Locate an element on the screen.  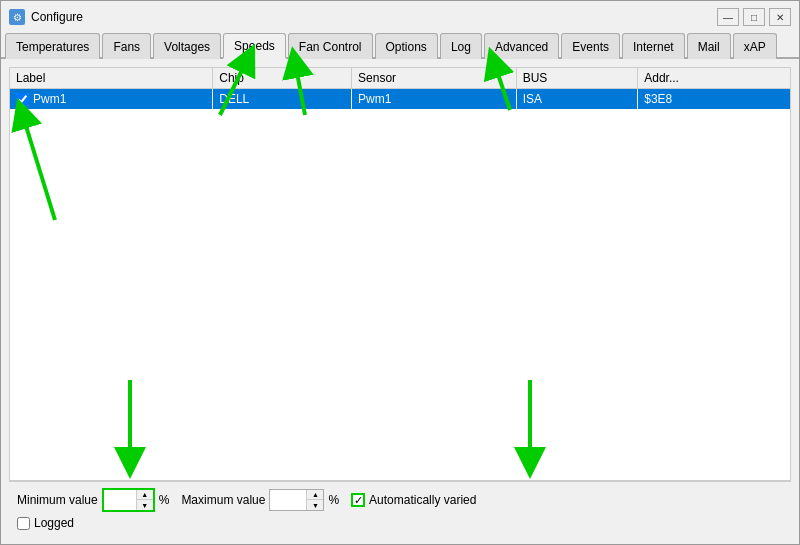
row-checkbox is located at coordinates (22, 100).